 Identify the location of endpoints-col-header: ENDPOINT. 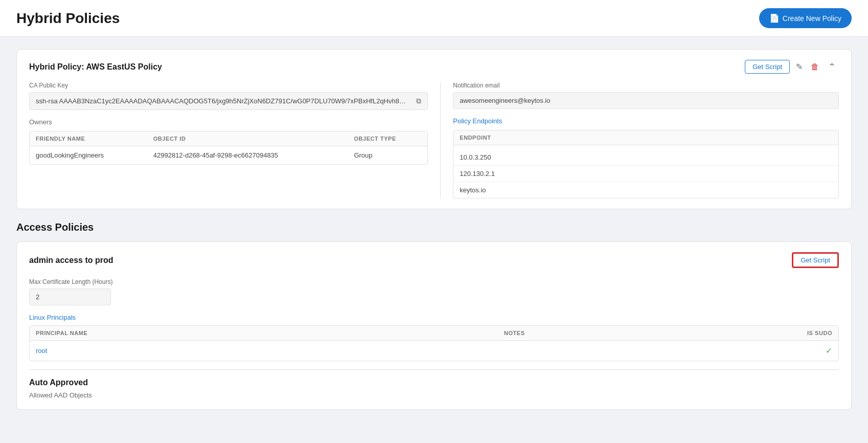
(646, 138).